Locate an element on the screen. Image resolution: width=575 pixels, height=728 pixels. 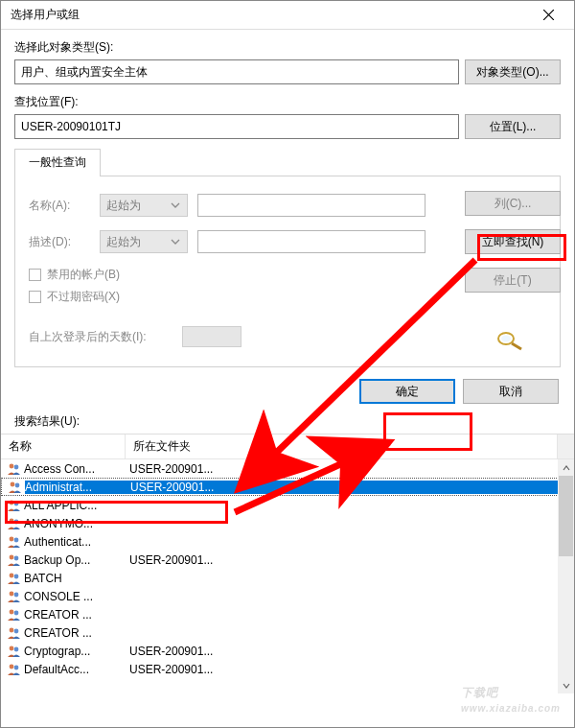
column-folder: 所在文件夹 is located at coordinates (341, 447).